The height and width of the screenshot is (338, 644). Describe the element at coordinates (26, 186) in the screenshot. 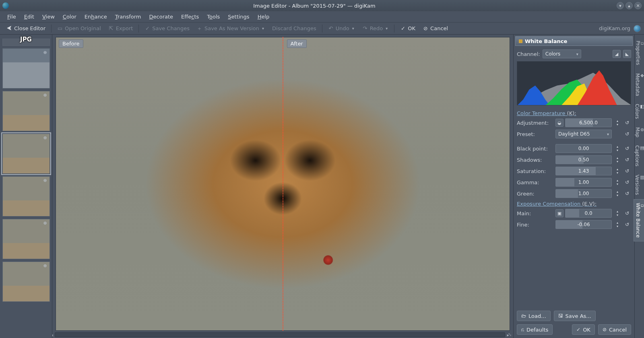

I see `thumbnail-strip: JPG ⊕JPG ⊕JPG ⊕JPG ⊕JPG ⊕JPG ⊕JPG` at that location.